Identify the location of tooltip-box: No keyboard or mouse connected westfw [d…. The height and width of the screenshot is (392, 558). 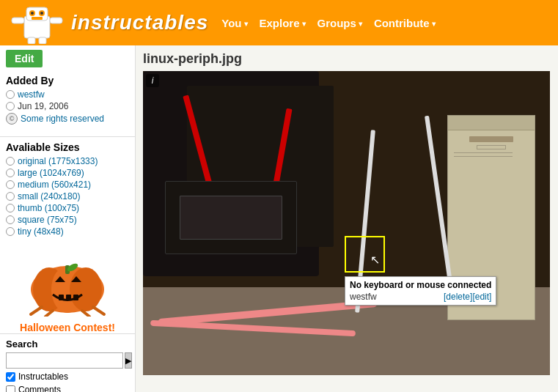
(421, 291).